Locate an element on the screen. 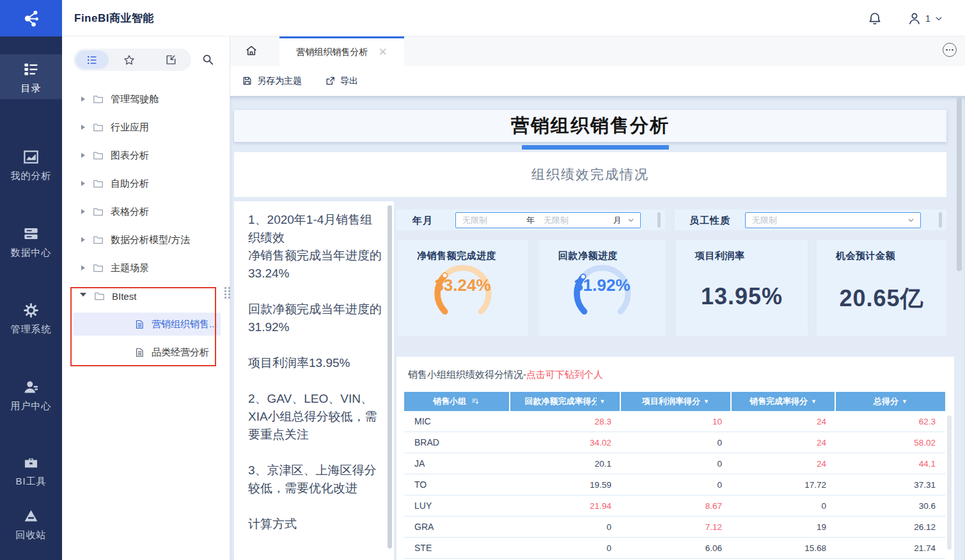 The width and height of the screenshot is (965, 560). sort-icon is located at coordinates (476, 401).